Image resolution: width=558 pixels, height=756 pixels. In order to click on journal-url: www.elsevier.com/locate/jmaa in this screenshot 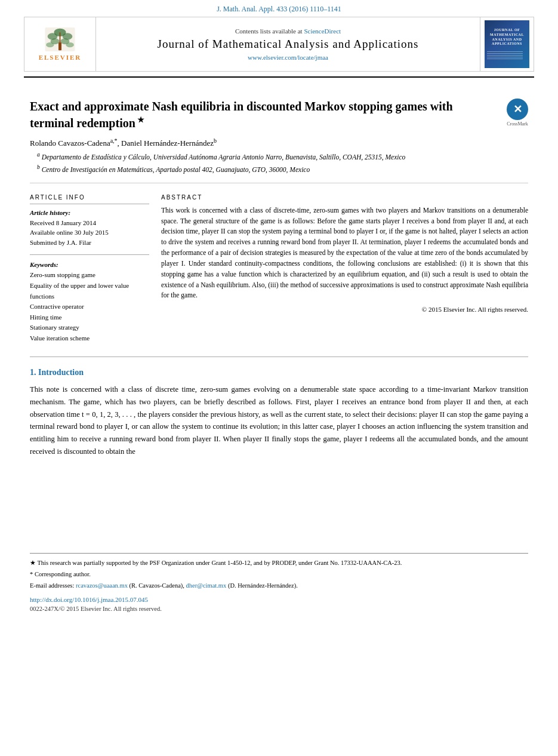, I will do `click(288, 57)`.